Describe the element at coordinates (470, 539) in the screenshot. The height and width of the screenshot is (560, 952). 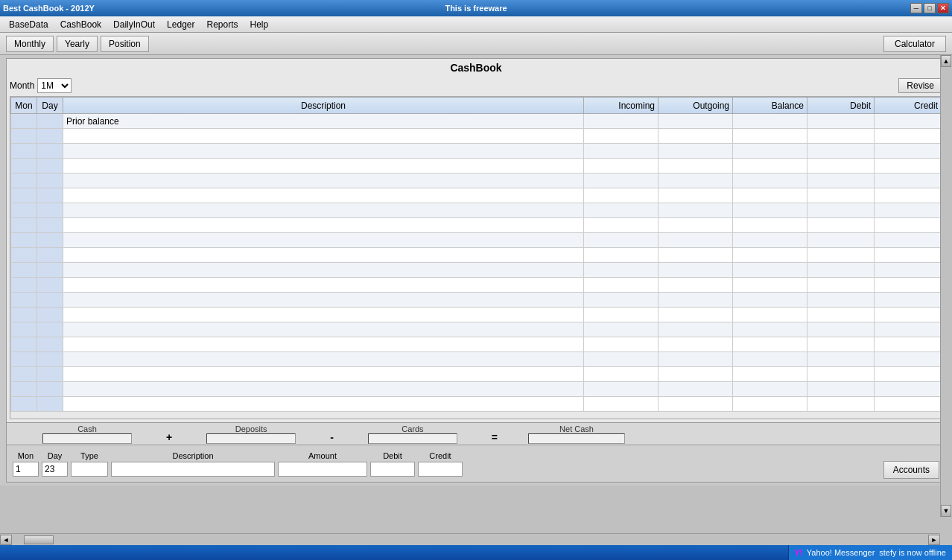
I see `horizontal-scrollbar: ◄ ►` at that location.